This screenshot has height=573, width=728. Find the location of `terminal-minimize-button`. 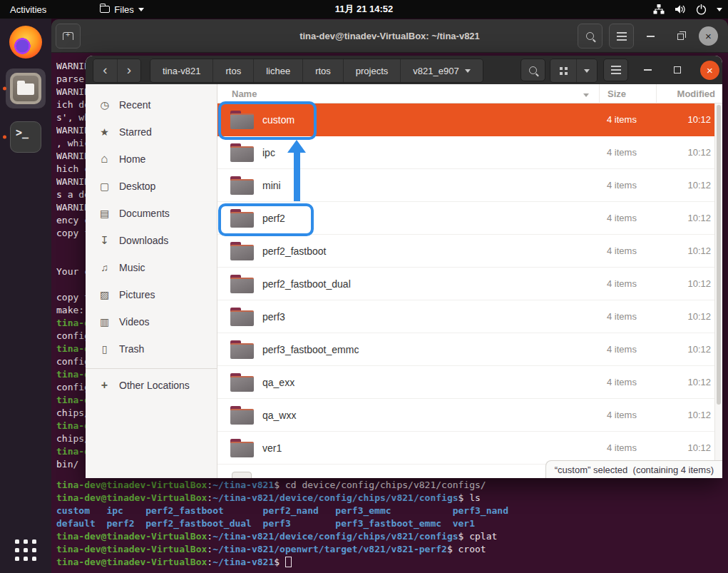

terminal-minimize-button is located at coordinates (650, 36).